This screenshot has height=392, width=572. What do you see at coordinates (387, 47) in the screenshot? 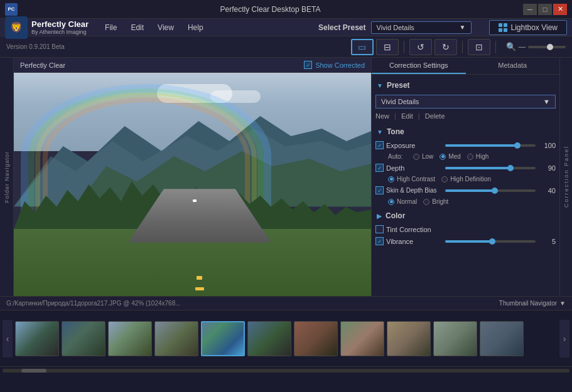
I see `split-view-button: ⊟` at bounding box center [387, 47].